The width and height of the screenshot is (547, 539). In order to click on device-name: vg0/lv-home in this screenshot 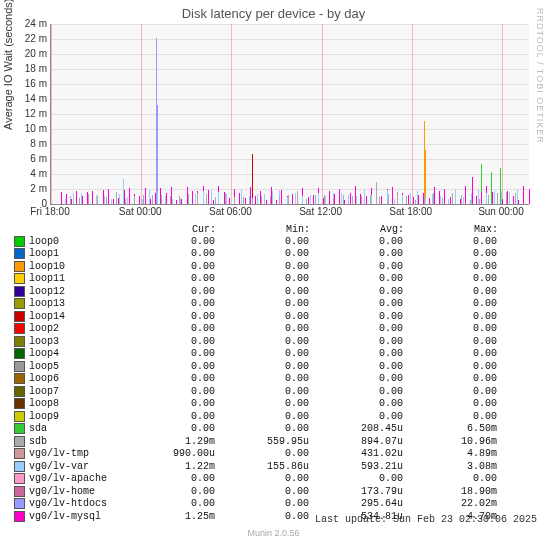, I will do `click(75, 492)`.